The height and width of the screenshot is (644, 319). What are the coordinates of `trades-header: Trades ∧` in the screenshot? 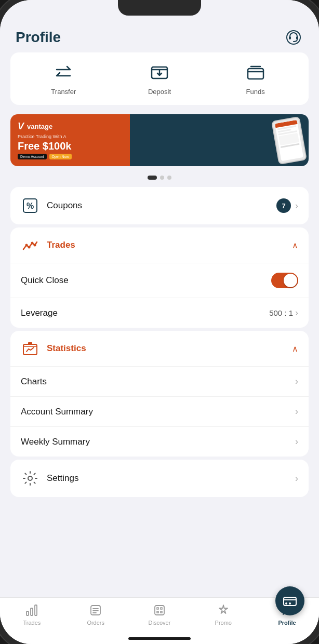 It's located at (160, 245).